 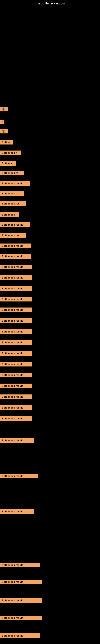 I want to click on bottleneck-result-badge: Bottleneck r, so click(x=10, y=153).